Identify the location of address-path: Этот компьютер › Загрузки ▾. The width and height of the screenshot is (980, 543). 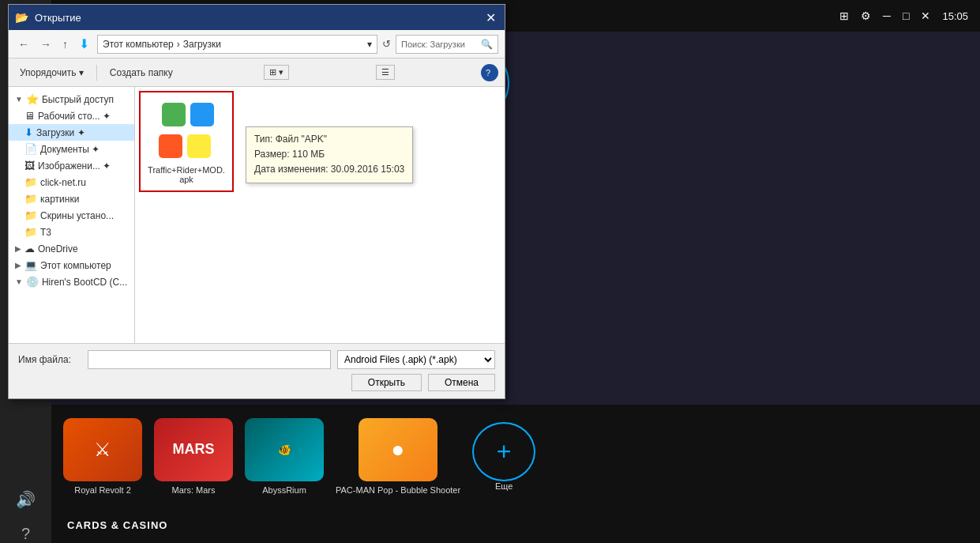
(237, 44).